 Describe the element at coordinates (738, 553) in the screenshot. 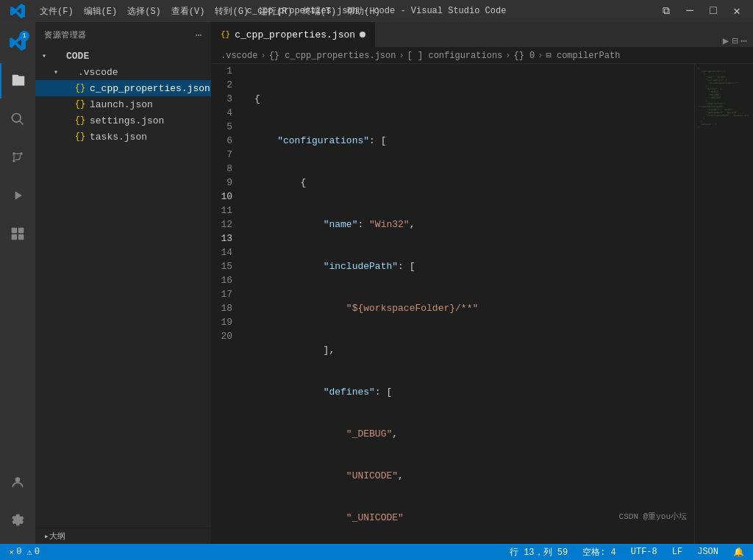

I see `notifications-status: 🔔` at that location.